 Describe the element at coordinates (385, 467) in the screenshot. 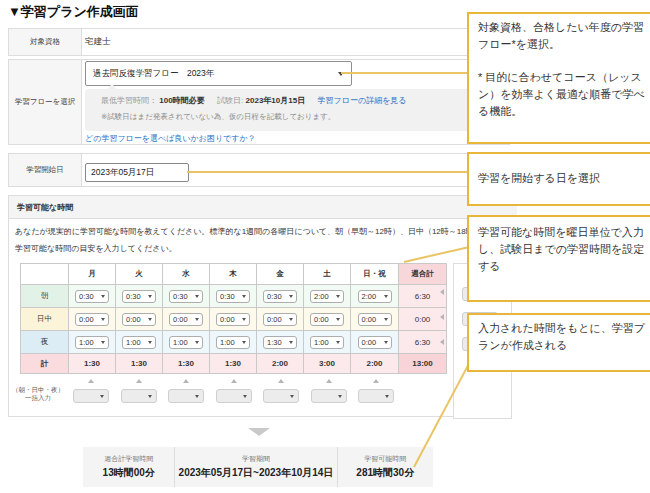

I see `summary-available-time: 学習可能時間 281時間30分` at that location.